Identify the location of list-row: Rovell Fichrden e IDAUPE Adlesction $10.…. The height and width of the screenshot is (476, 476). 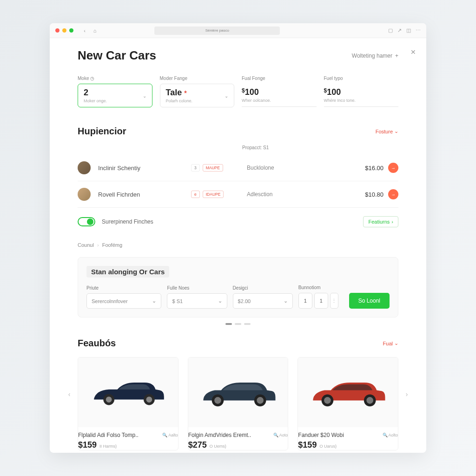
(238, 194).